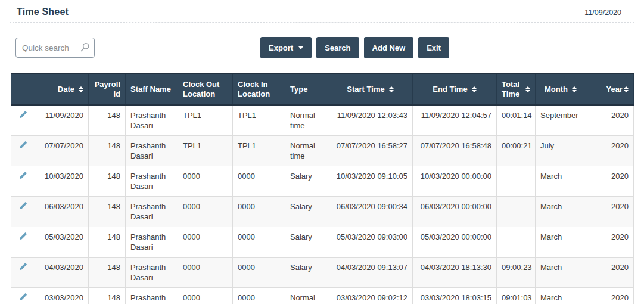  What do you see at coordinates (516, 89) in the screenshot?
I see `col-header-total_time: Total Time` at bounding box center [516, 89].